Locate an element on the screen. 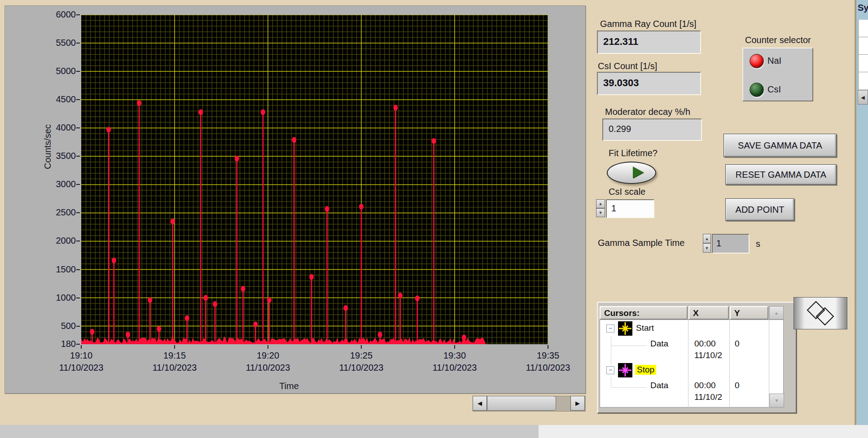 This screenshot has height=438, width=868. start-cursor-icon is located at coordinates (625, 328).